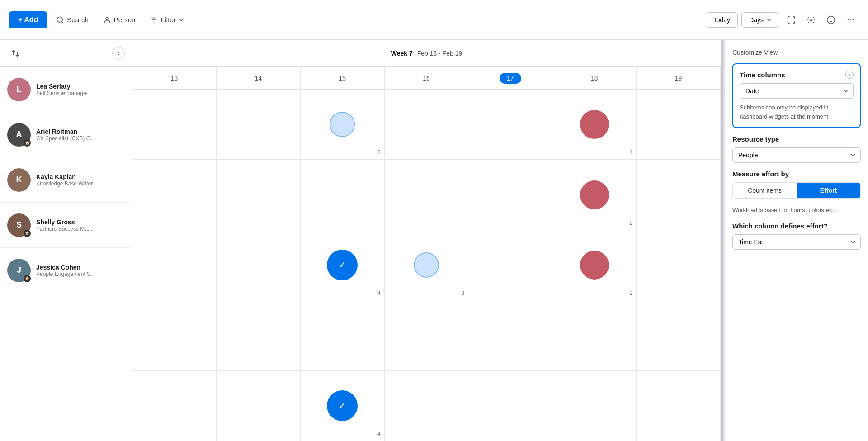 The width and height of the screenshot is (868, 441). What do you see at coordinates (107, 20) in the screenshot?
I see `person-icon` at bounding box center [107, 20].